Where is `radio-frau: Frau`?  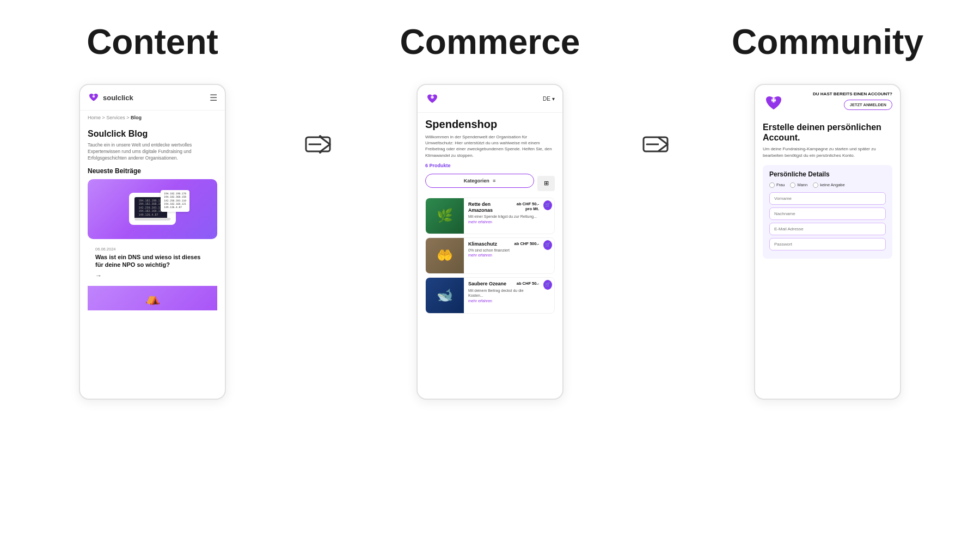
radio-frau: Frau is located at coordinates (777, 185).